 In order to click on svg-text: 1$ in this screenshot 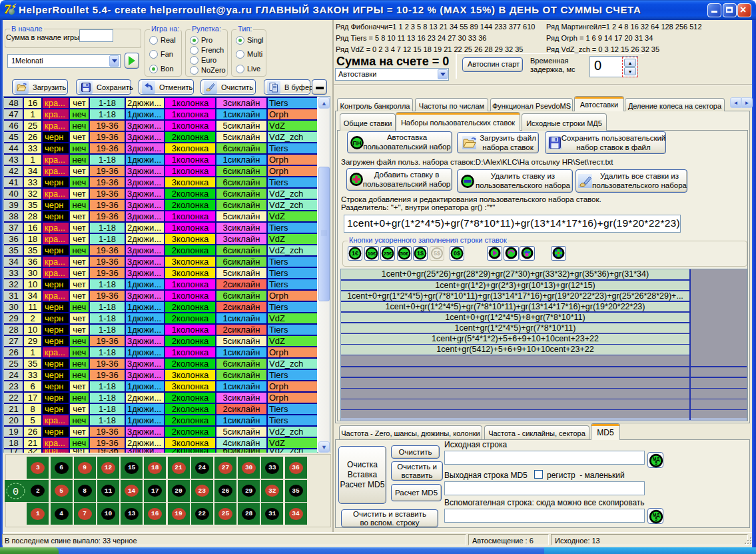, I will do `click(420, 253)`.